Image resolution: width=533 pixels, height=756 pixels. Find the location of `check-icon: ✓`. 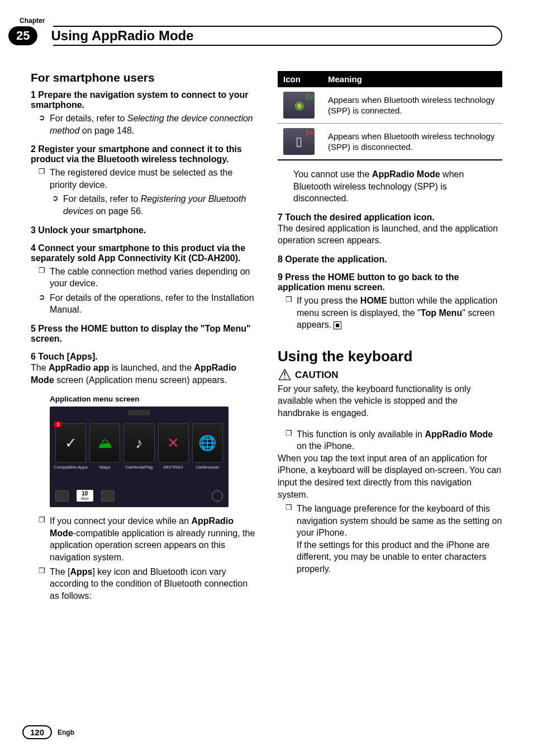

check-icon: ✓ is located at coordinates (71, 443).